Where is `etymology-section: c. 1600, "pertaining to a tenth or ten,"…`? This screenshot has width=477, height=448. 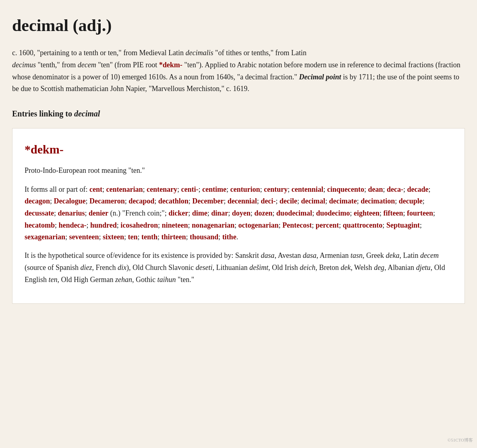 etymology-section: c. 1600, "pertaining to a tenth or ten,"… is located at coordinates (238, 71).